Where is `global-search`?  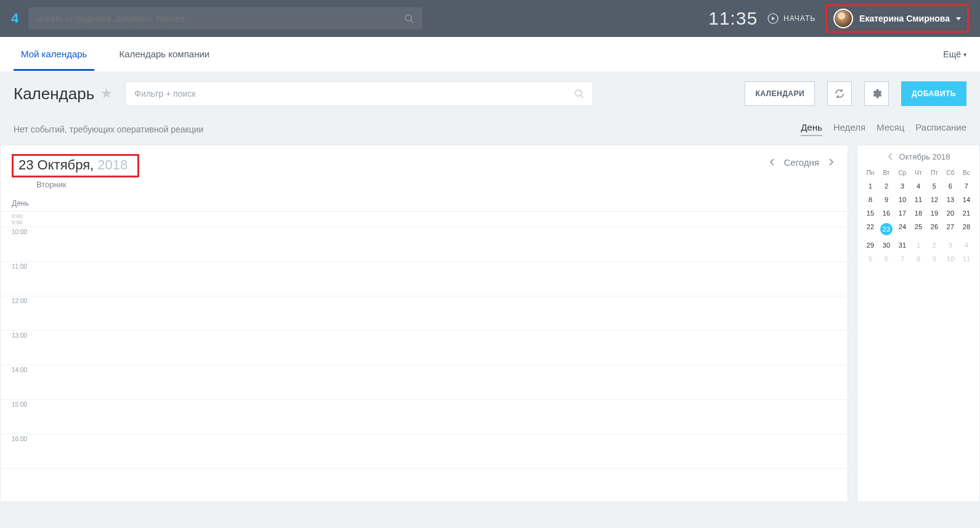
global-search is located at coordinates (225, 18).